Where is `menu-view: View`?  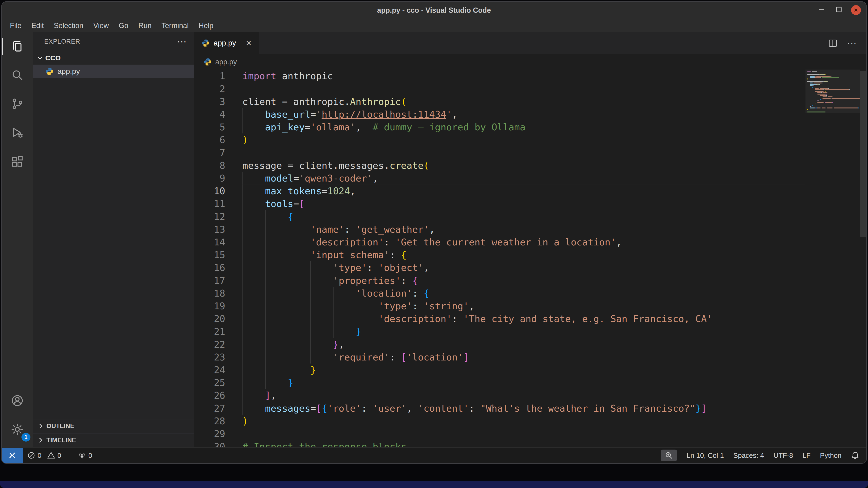 menu-view: View is located at coordinates (101, 26).